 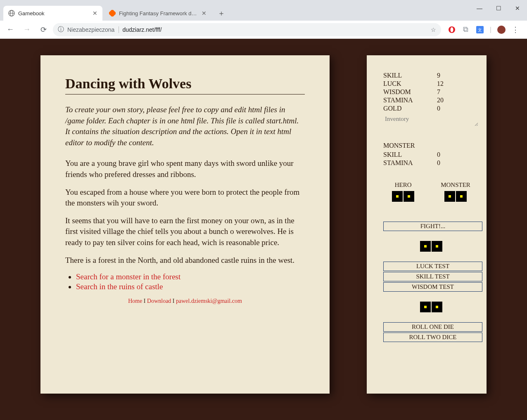 What do you see at coordinates (61, 30) in the screenshot?
I see `info-icon: ⓘ` at bounding box center [61, 30].